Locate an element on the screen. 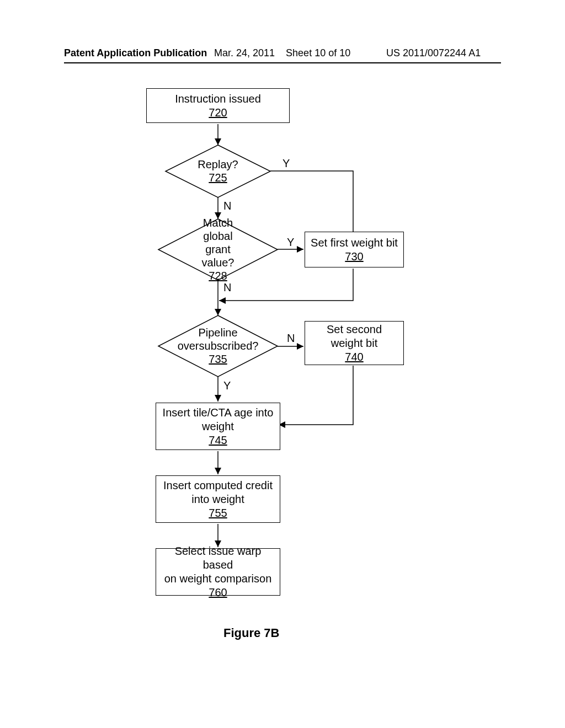 This screenshot has width=565, height=728. node-728: Match global grant value? 728 is located at coordinates (159, 220).